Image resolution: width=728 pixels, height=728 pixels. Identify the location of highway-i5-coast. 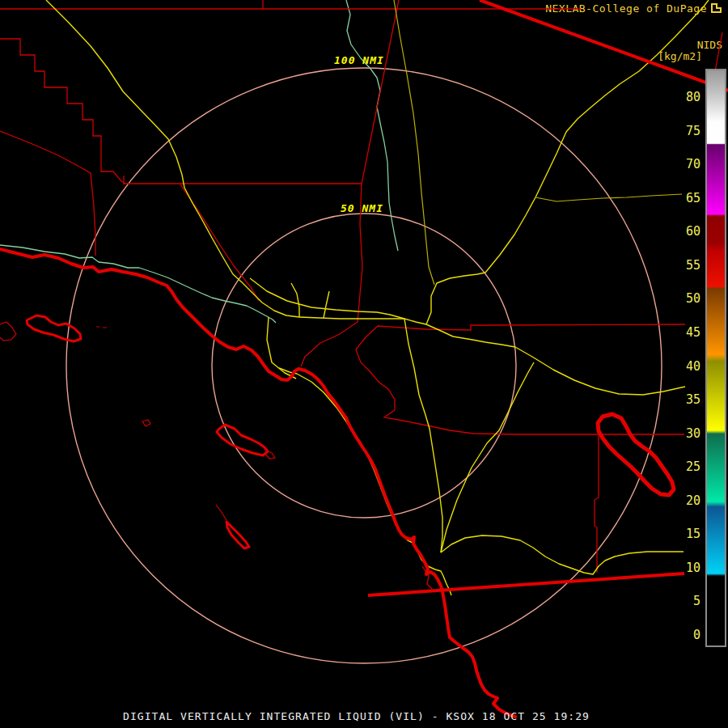
(366, 482).